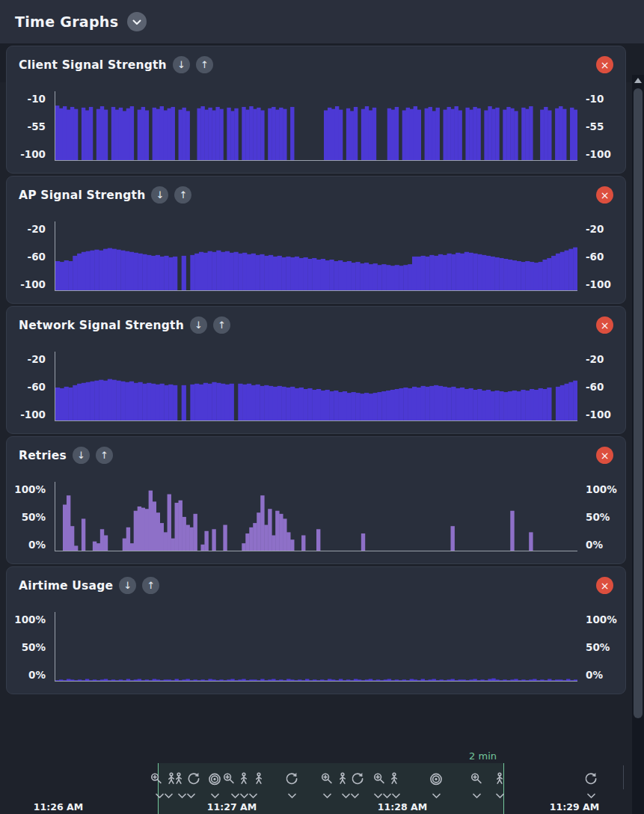 The height and width of the screenshot is (814, 644). I want to click on scrollbar, so click(638, 444).